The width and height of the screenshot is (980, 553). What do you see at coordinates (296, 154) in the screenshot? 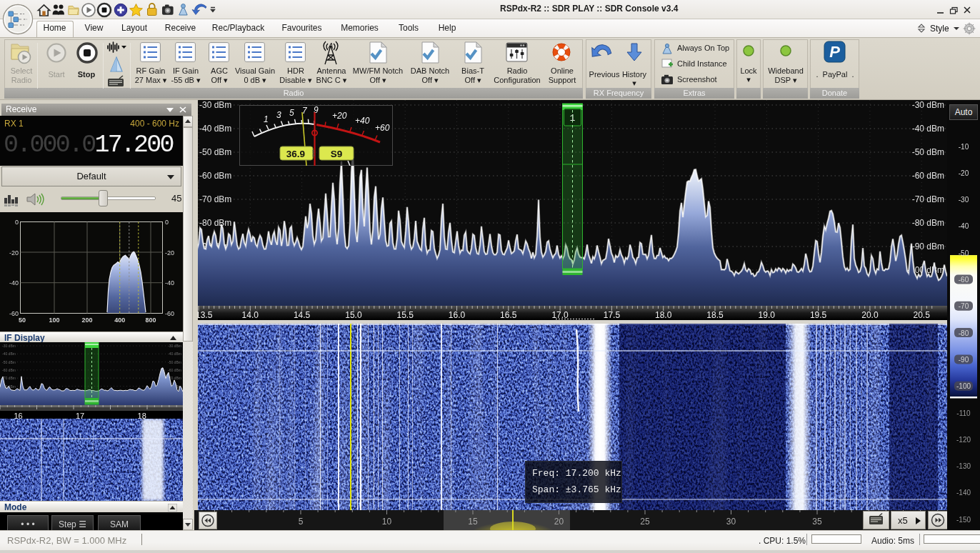
I see `svg-text: 36.9` at bounding box center [296, 154].